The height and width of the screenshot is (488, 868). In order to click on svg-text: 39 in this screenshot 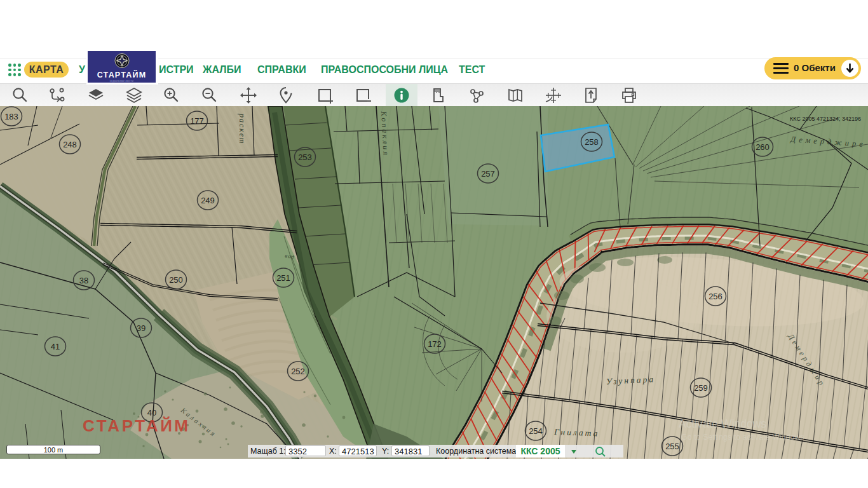, I will do `click(141, 328)`.